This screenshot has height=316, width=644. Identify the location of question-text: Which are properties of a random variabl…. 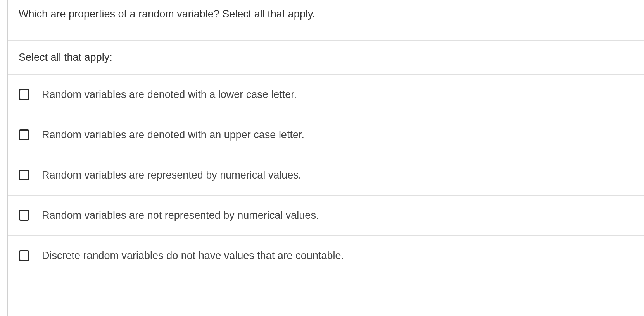
(326, 14).